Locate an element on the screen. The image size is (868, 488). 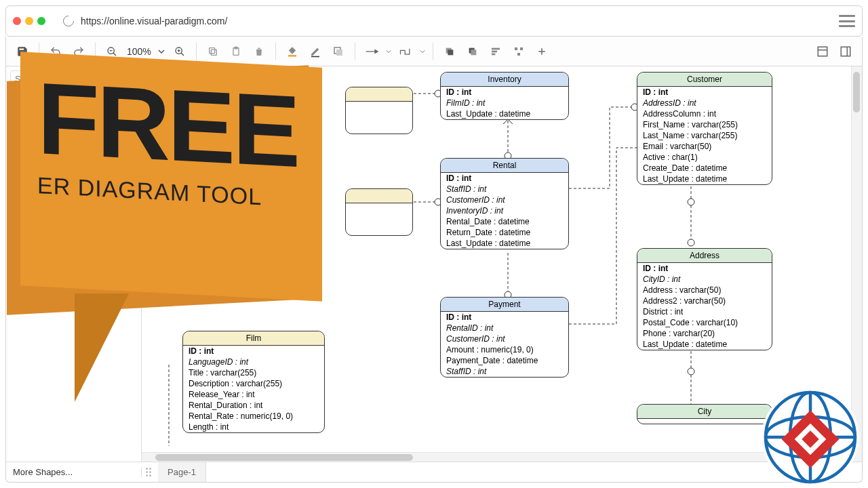
grip-icon is located at coordinates (150, 472).